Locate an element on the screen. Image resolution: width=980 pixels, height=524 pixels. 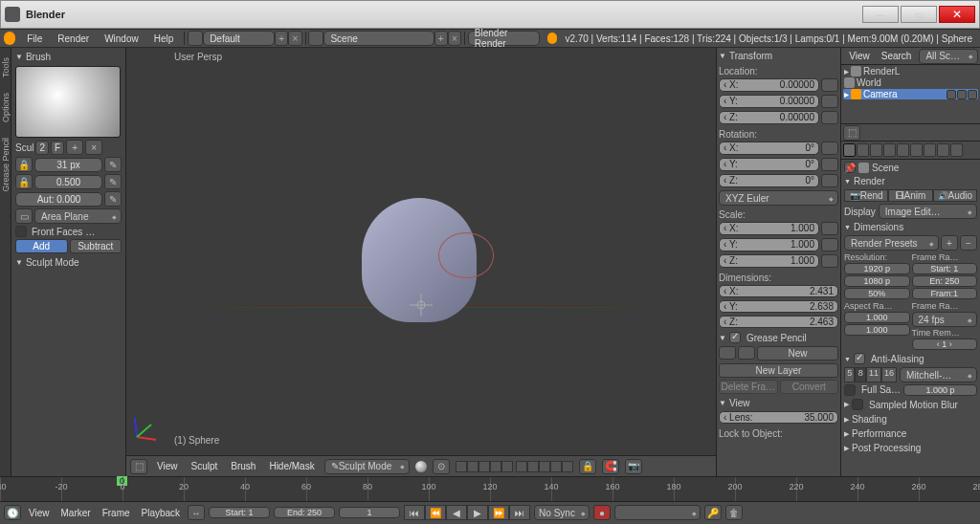
range-icon: ↔ is located at coordinates (196, 513).